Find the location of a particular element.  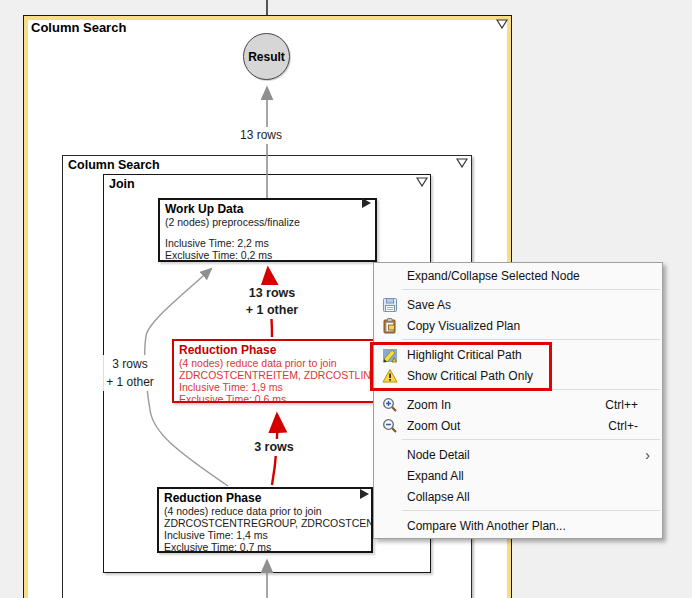

edge-label-rows: 13 rows + 1 other is located at coordinates (272, 302).